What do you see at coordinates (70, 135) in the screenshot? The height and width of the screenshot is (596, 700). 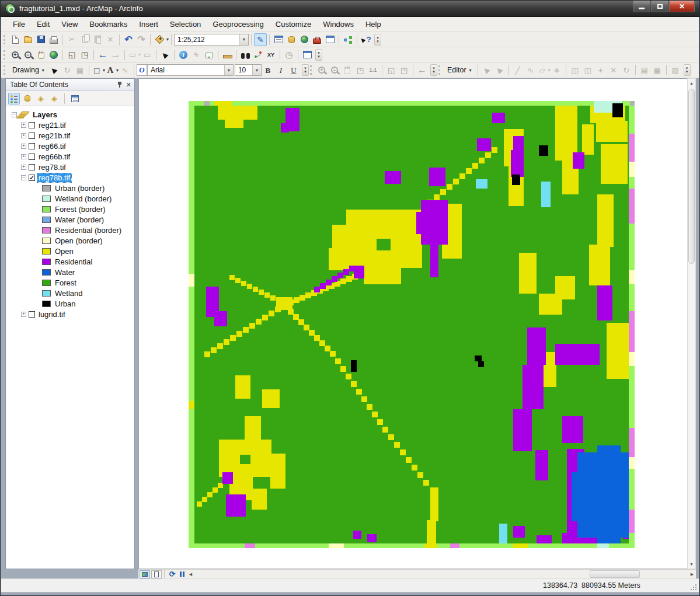 I see `toc-layer-reg21b-tif: +reg21b.tif` at bounding box center [70, 135].